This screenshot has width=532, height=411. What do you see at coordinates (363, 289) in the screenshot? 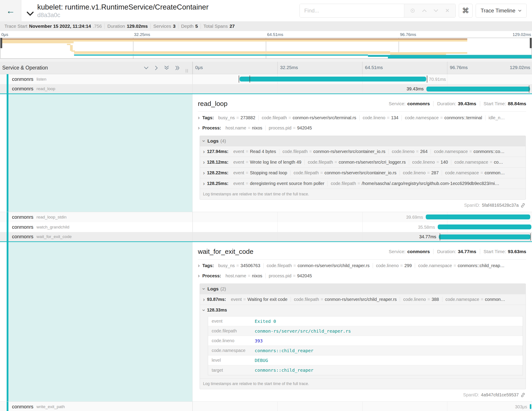
I see `logs-header: › Logs (2)` at bounding box center [363, 289].